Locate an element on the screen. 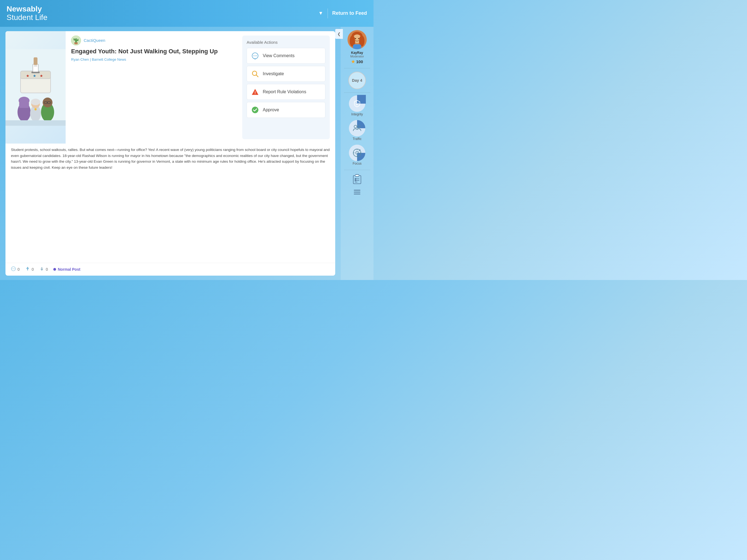 This screenshot has height=560, width=747. user-role: Moderator is located at coordinates (357, 56).